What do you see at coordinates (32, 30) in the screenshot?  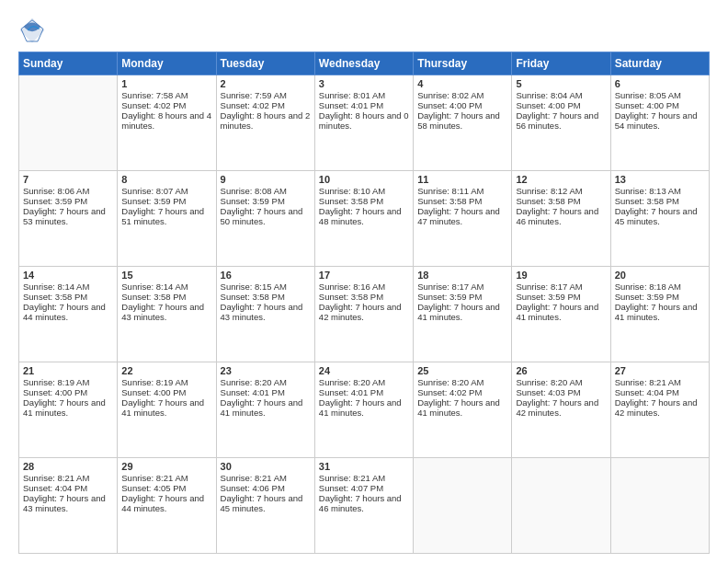 I see `logo-icon` at bounding box center [32, 30].